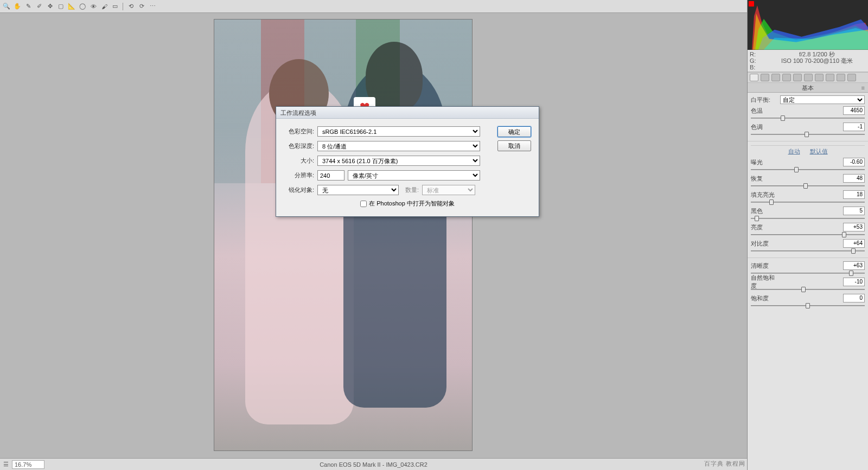 The height and width of the screenshot is (470, 868). What do you see at coordinates (115, 7) in the screenshot?
I see `graduated-filter-icon: ▭` at bounding box center [115, 7].